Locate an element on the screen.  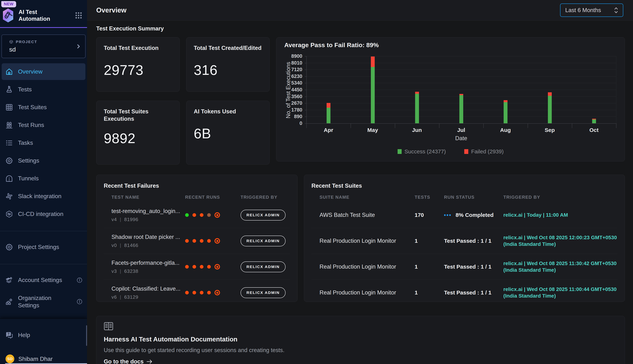
project-selector: PROJECT sd is located at coordinates (44, 46).